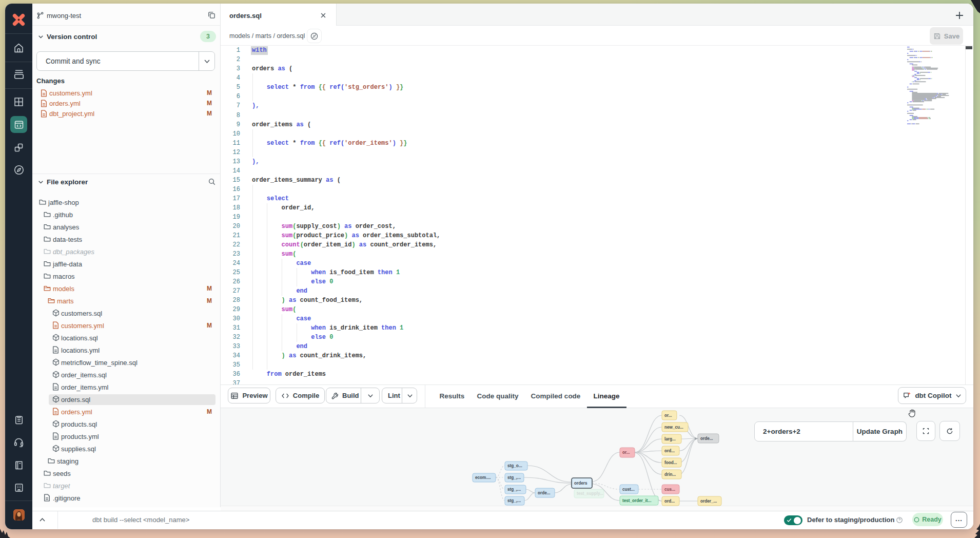 The height and width of the screenshot is (538, 980). Describe the element at coordinates (671, 463) in the screenshot. I see `svg-text: food...` at that location.